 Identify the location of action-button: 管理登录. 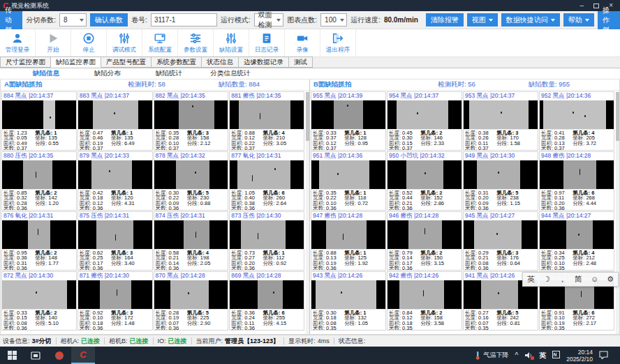
(18, 43).